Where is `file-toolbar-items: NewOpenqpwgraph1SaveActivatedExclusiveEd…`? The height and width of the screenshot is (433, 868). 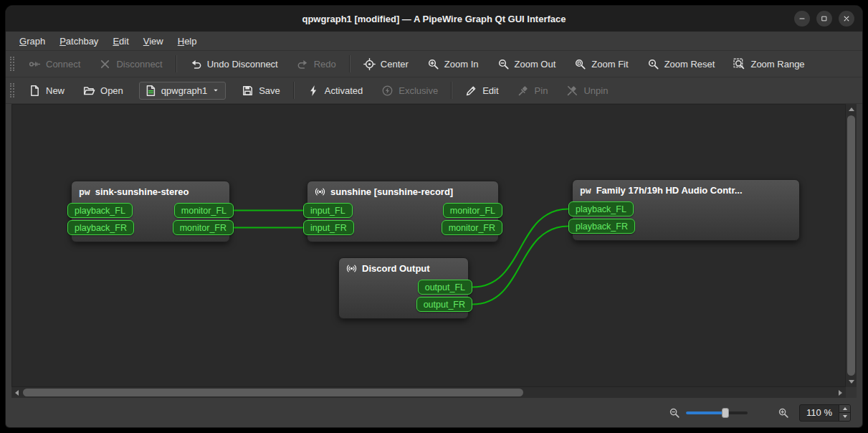
file-toolbar-items: NewOpenqpwgraph1SaveActivatedExclusiveEd… is located at coordinates (318, 90).